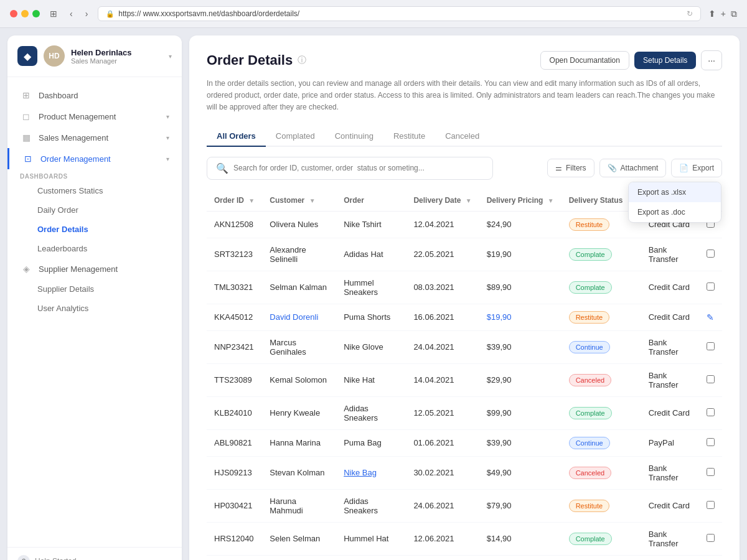 The height and width of the screenshot is (560, 747). What do you see at coordinates (95, 249) in the screenshot?
I see `sidebar-item-leaderboards: Leaderboards` at bounding box center [95, 249].